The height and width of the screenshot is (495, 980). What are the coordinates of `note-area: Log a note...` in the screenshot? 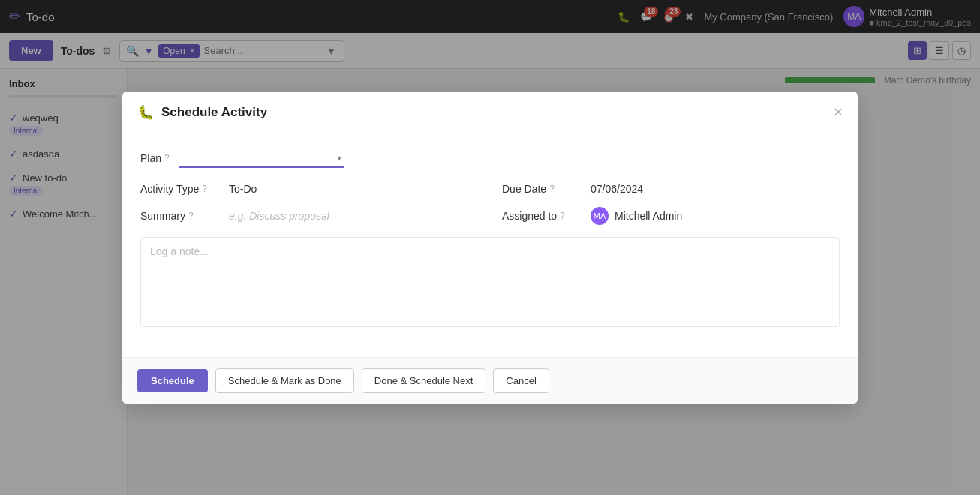 It's located at (490, 282).